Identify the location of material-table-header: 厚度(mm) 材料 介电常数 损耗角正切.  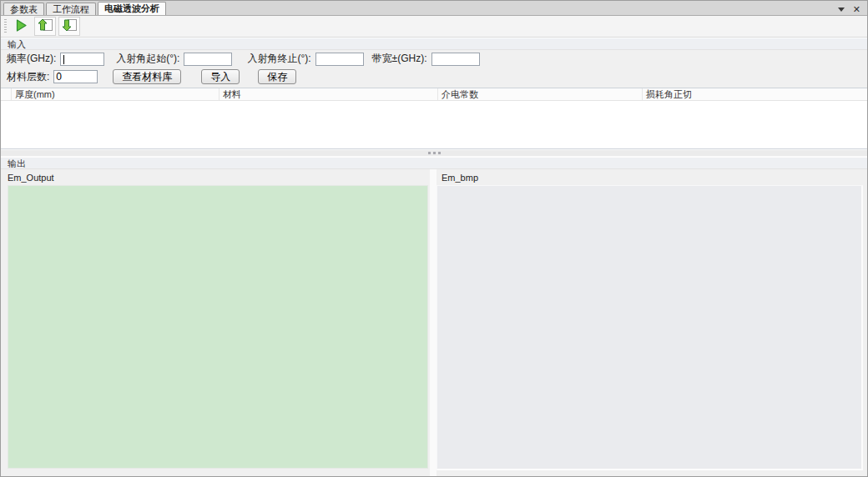
(434, 95).